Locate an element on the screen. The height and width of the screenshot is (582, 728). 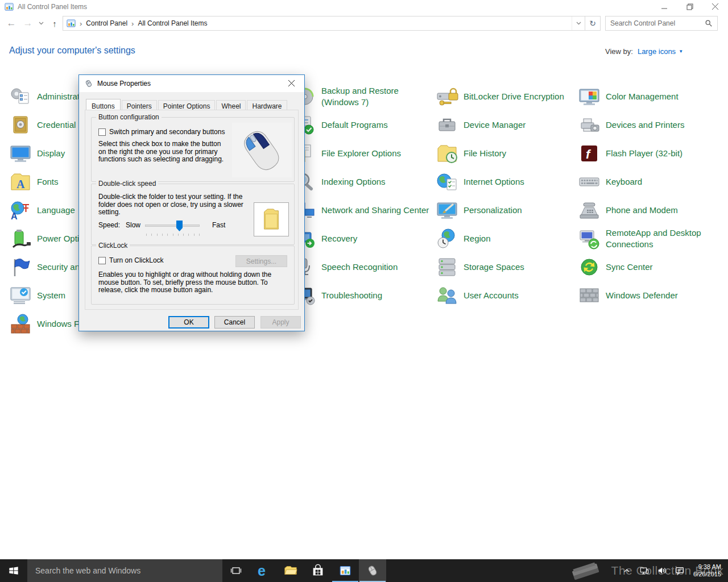
group-legend: Button configuration is located at coordinates (129, 117).